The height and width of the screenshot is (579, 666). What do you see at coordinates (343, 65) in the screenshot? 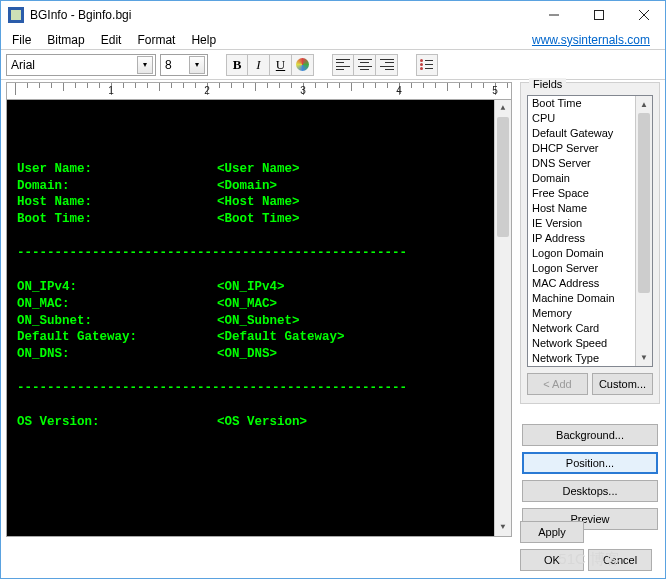
I see `align-left-icon` at bounding box center [343, 65].